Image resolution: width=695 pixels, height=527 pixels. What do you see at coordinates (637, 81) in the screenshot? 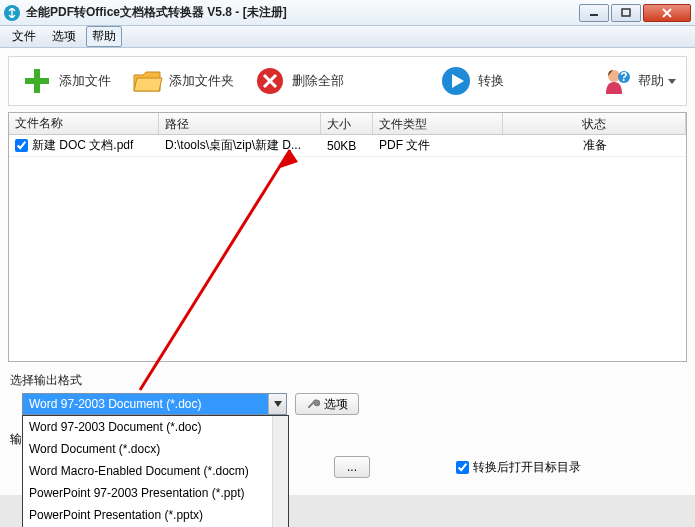
I see `help-button: ? 帮助` at bounding box center [637, 81].